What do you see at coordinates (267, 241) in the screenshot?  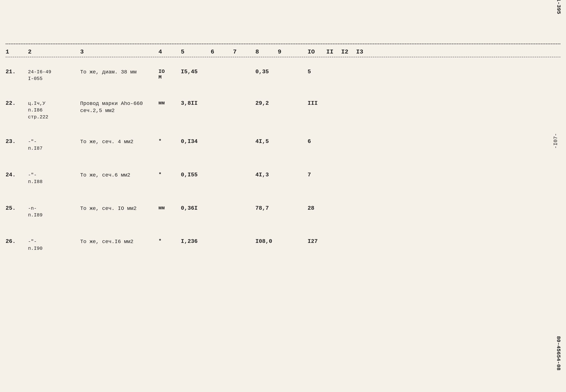 I see `row-26-val: I08,0` at bounding box center [267, 241].